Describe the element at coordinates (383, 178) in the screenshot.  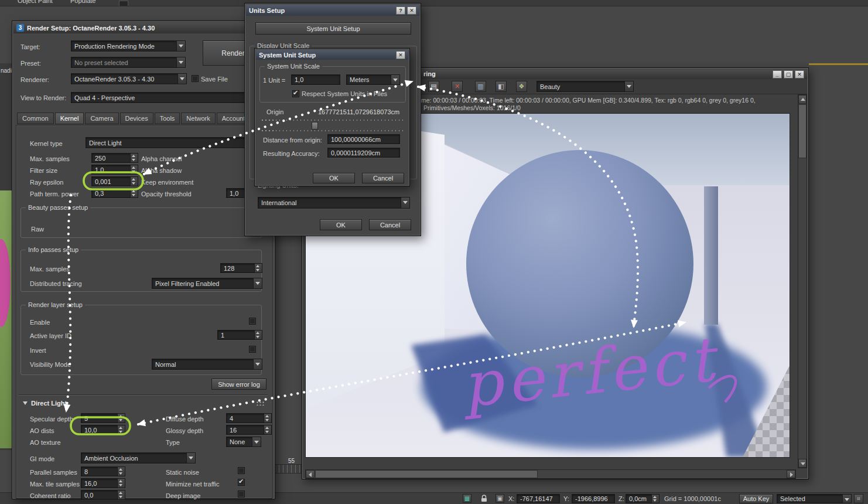
I see `system-unit-cancel-button: Cancel` at that location.